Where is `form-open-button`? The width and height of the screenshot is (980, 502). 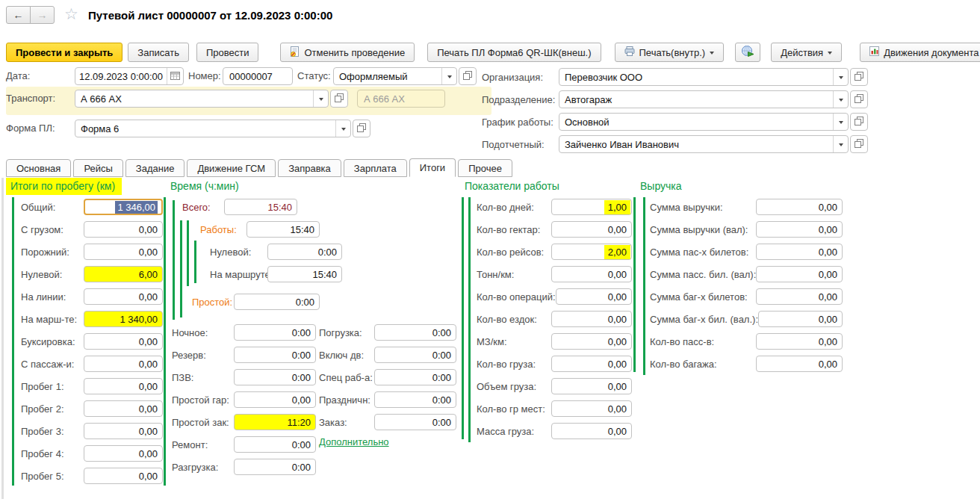 form-open-button is located at coordinates (362, 128).